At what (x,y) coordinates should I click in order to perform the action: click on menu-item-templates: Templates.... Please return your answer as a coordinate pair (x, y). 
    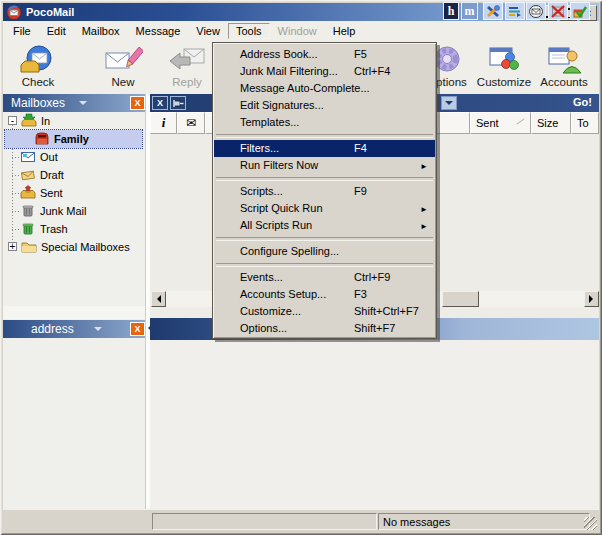
    Looking at the image, I should click on (324, 122).